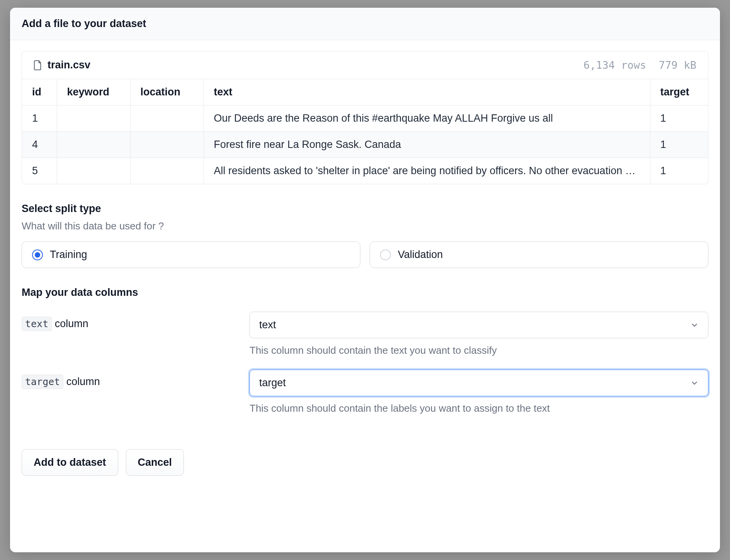  What do you see at coordinates (191, 255) in the screenshot?
I see `radio-training: Training` at bounding box center [191, 255].